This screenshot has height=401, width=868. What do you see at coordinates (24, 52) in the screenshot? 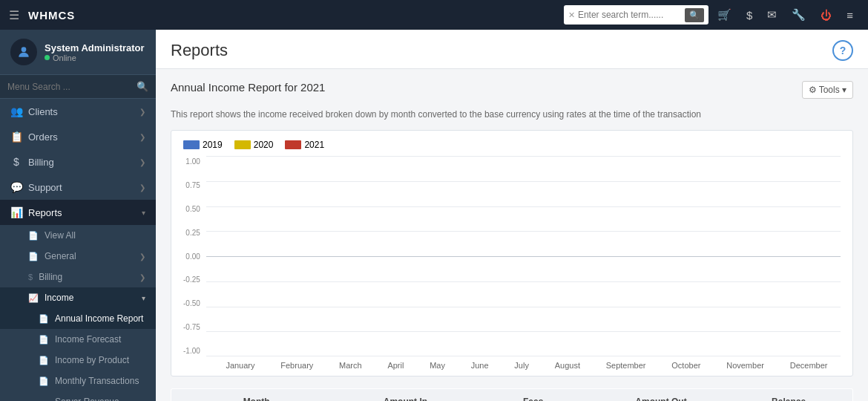
I see `user-avatar` at bounding box center [24, 52].